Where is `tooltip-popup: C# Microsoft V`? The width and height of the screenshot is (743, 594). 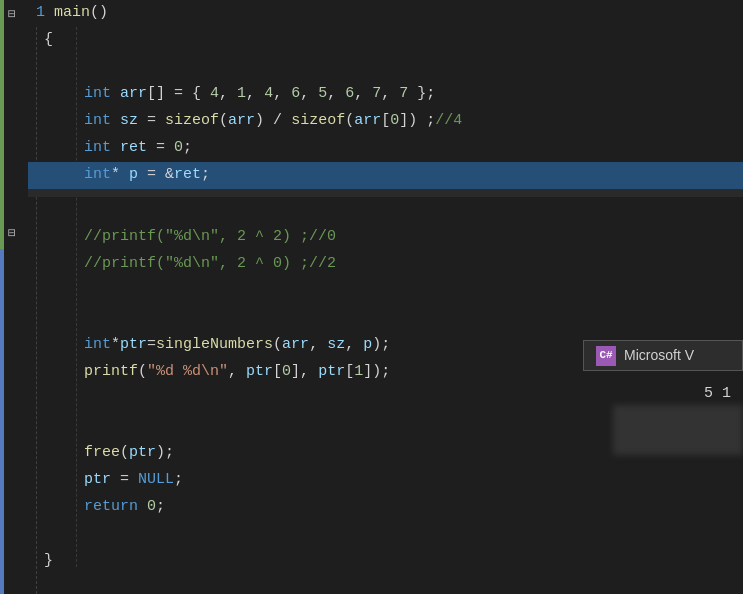
tooltip-popup: C# Microsoft V is located at coordinates (663, 356).